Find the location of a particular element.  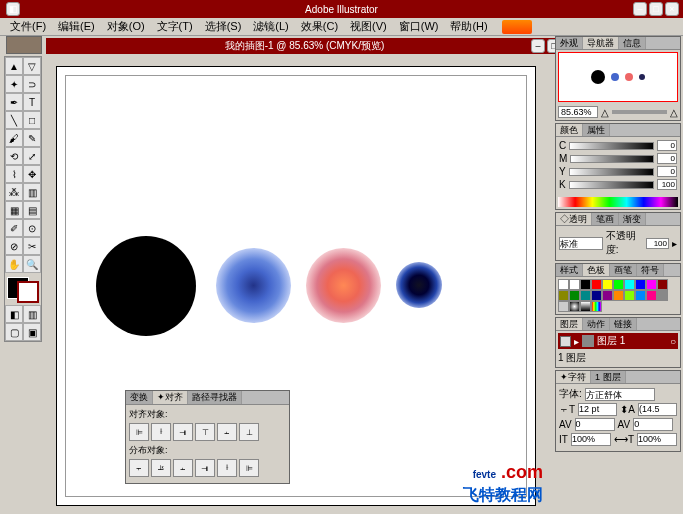

visibility-icon is located at coordinates (566, 342).